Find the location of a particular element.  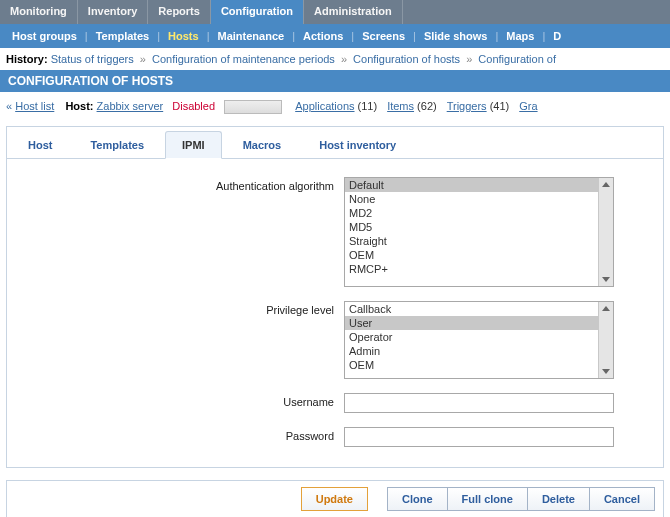

link-items: Items is located at coordinates (400, 106).